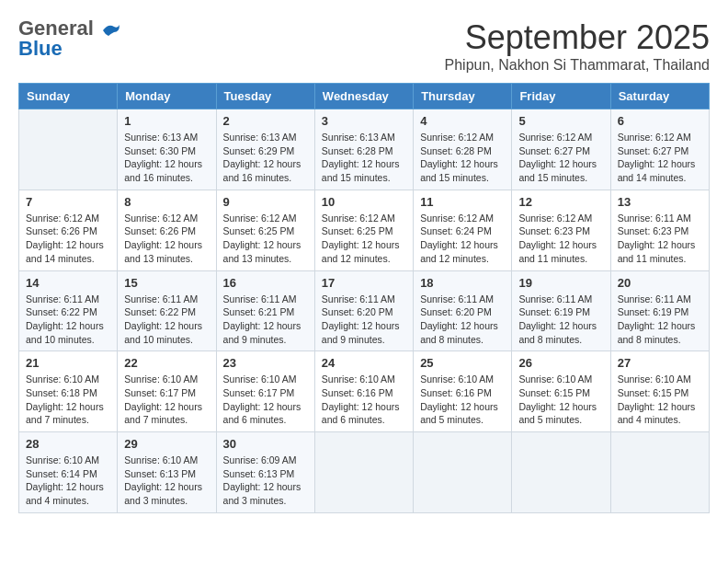 The width and height of the screenshot is (728, 563). What do you see at coordinates (166, 283) in the screenshot?
I see `day-number: 15` at bounding box center [166, 283].